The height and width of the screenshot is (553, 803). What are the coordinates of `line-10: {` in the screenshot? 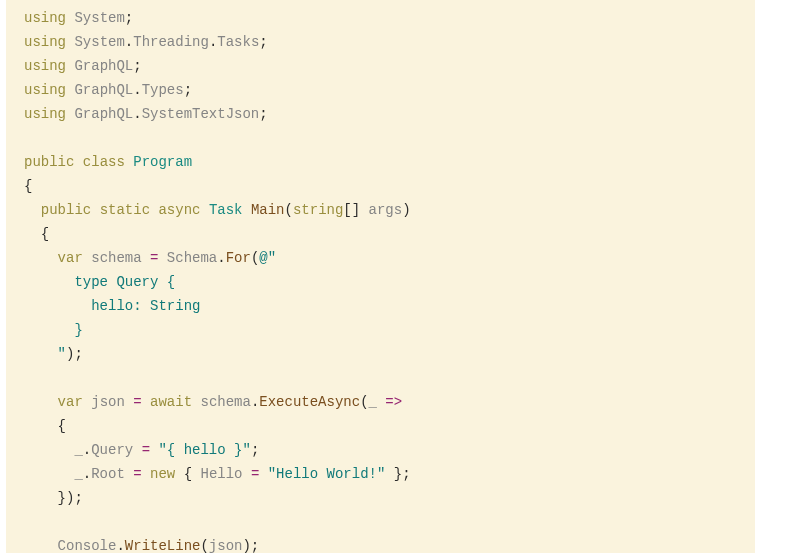 It's located at (36, 234).